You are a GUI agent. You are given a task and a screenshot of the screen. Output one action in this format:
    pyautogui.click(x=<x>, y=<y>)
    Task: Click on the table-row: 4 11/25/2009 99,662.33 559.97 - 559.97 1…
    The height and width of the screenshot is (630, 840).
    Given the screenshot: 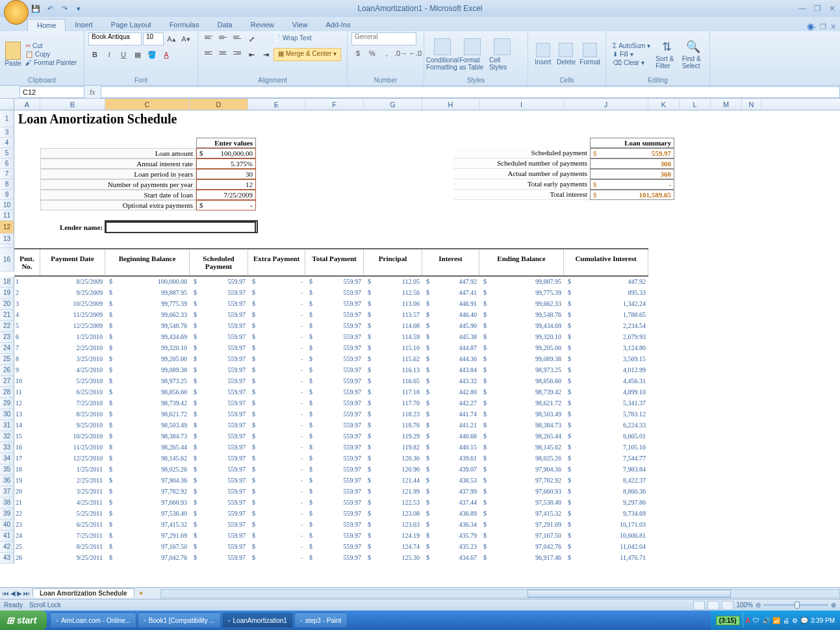 What is the action you would take?
    pyautogui.click(x=331, y=314)
    